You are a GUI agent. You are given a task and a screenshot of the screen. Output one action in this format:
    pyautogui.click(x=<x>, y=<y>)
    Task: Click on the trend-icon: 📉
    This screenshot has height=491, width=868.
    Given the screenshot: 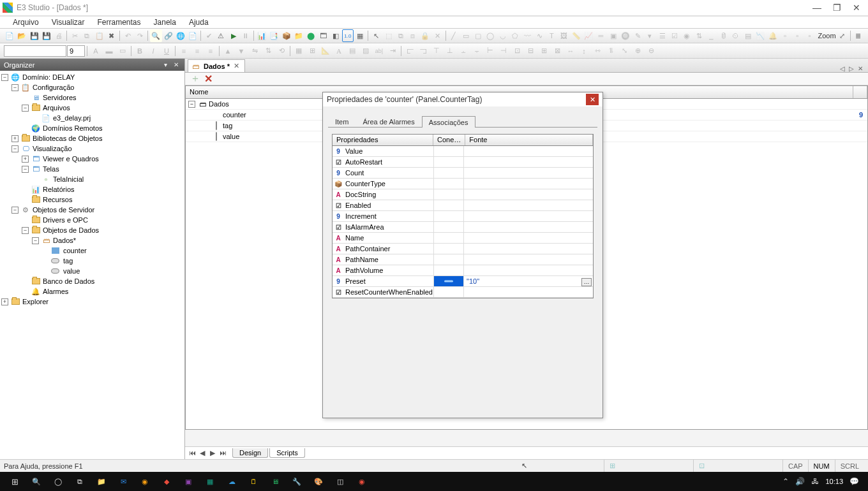 What is the action you would take?
    pyautogui.click(x=760, y=36)
    